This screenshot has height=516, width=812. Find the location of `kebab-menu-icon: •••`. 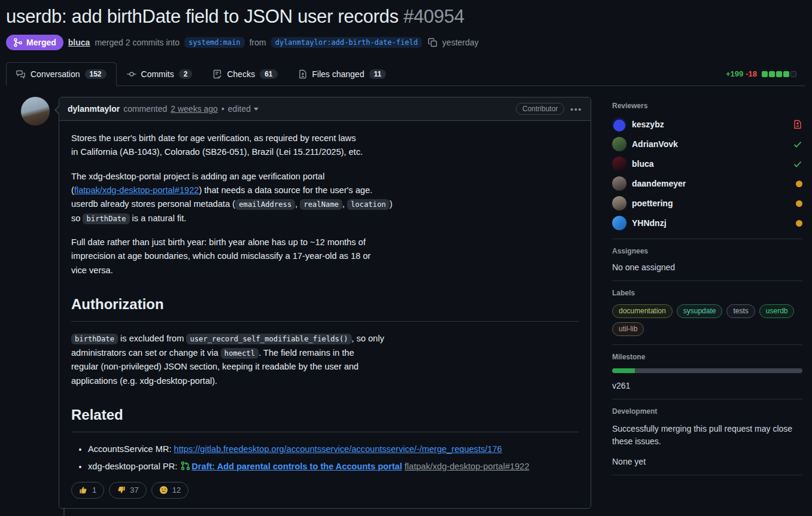

kebab-menu-icon: ••• is located at coordinates (576, 109).